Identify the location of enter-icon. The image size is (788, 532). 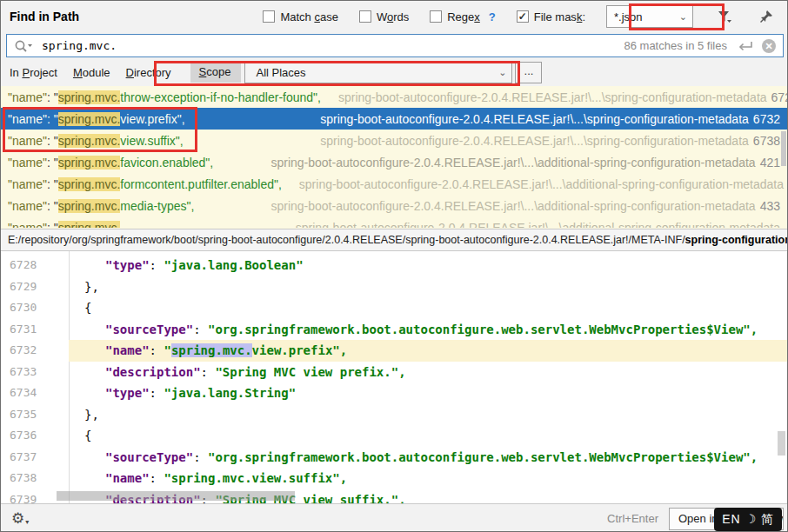
(745, 46).